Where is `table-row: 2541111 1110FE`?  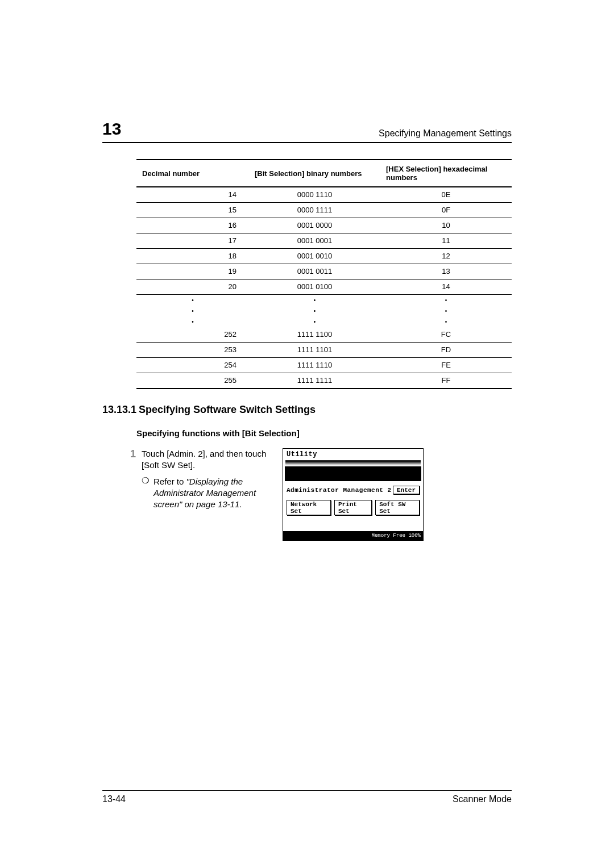
table-row: 2541111 1110FE is located at coordinates (324, 366).